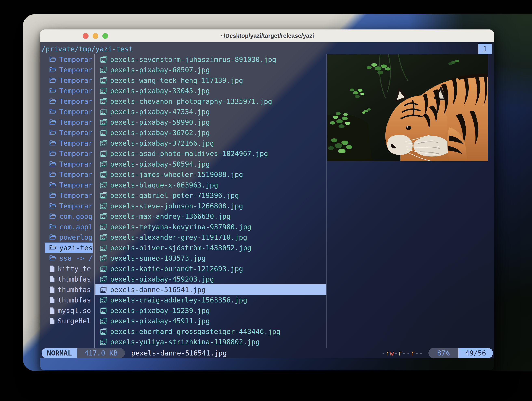 This screenshot has height=401, width=532. I want to click on file-row: pexels-wang-teck-heng-117139.jpg, so click(211, 80).